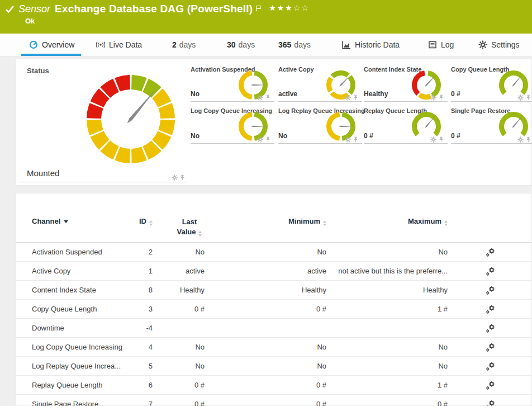  I want to click on gauge-activation-suspended: Activation Suspended No, so click(231, 84).